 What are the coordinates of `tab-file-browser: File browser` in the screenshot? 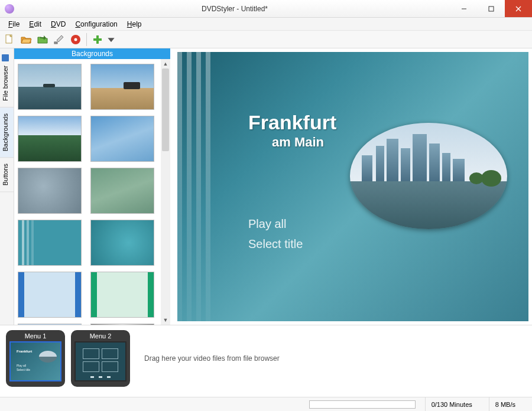 It's located at (7, 78).